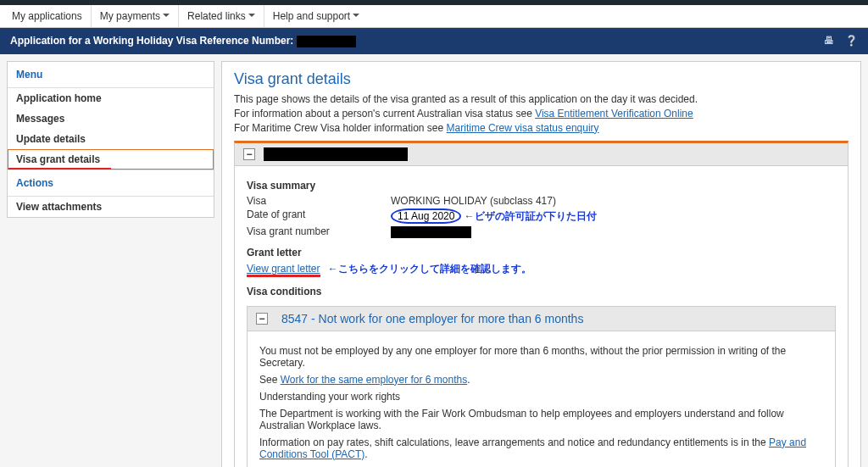  What do you see at coordinates (319, 201) in the screenshot?
I see `label-visa: Visa` at bounding box center [319, 201].